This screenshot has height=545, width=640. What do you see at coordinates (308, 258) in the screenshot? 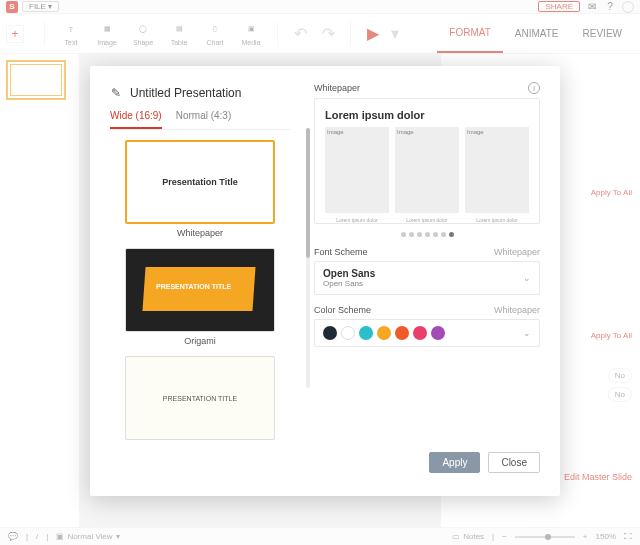
I see `theme-list-scrollbar` at bounding box center [308, 258].